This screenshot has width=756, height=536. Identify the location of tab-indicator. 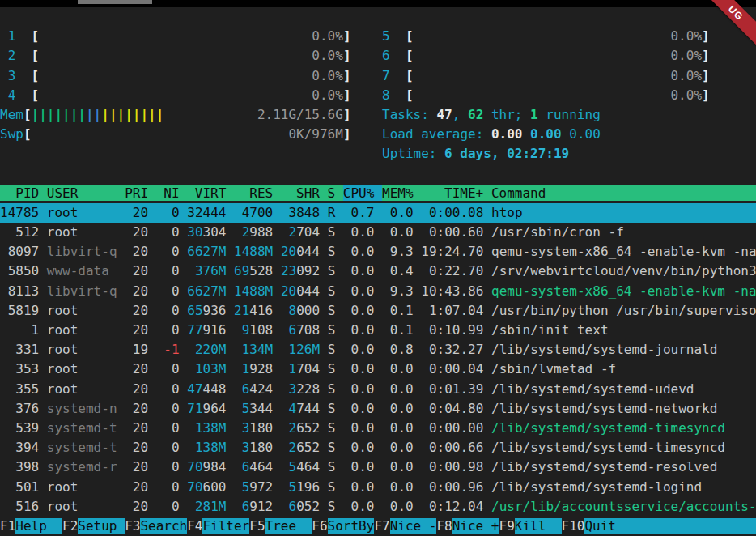
(115, 2).